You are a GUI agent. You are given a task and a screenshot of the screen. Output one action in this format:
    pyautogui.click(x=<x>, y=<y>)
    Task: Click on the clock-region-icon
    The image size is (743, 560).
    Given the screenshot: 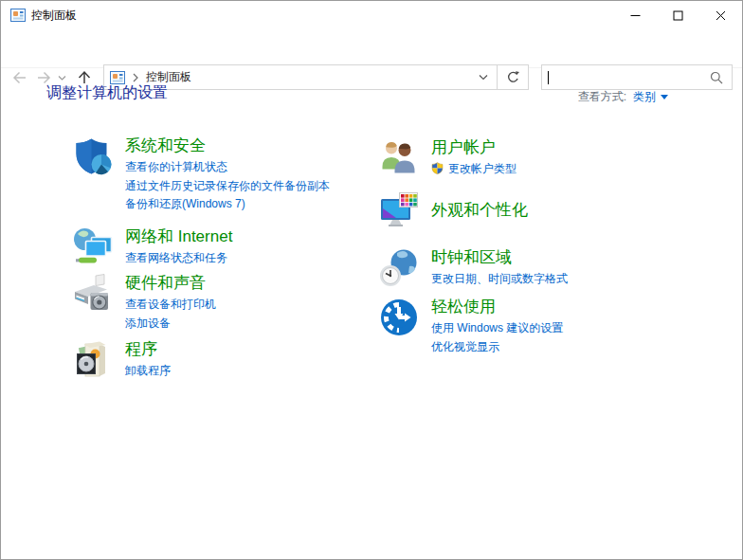 What is the action you would take?
    pyautogui.click(x=399, y=268)
    